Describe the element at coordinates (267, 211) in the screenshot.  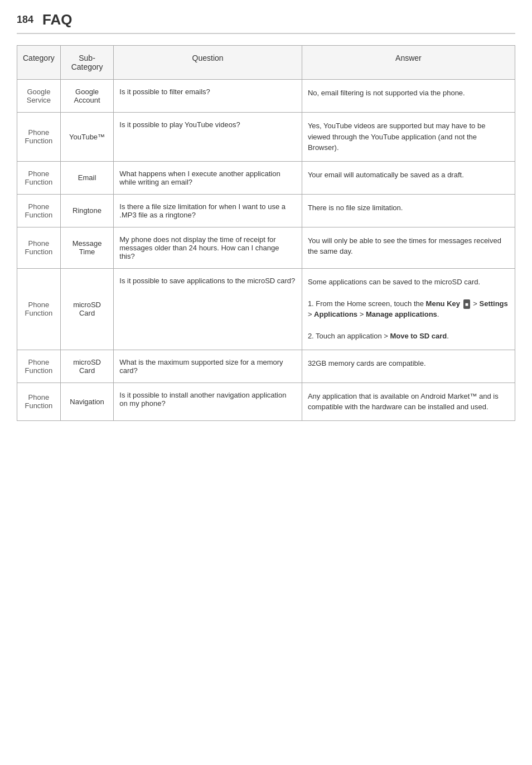
I see `table-row: Phone FunctionRingtoneIs there a file si…` at that location.